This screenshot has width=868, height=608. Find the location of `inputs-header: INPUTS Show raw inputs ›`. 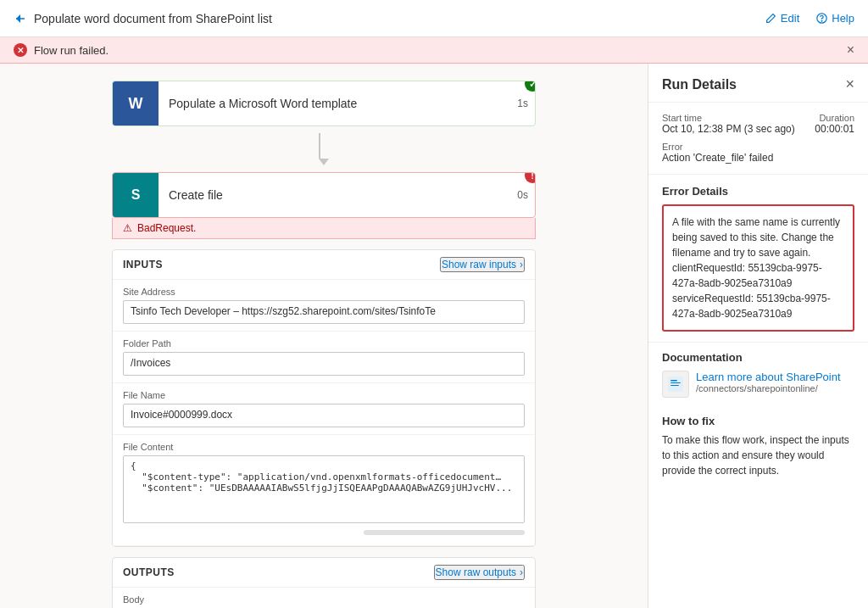

inputs-header: INPUTS Show raw inputs › is located at coordinates (324, 265).